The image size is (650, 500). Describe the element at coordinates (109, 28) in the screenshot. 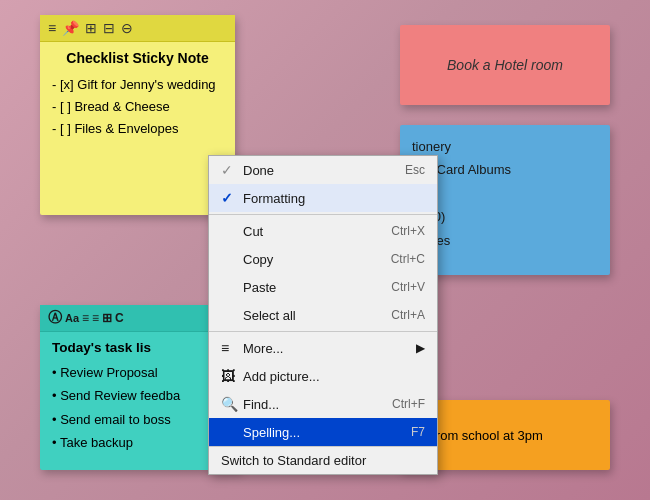

I see `minimize-icon: ⊟` at that location.